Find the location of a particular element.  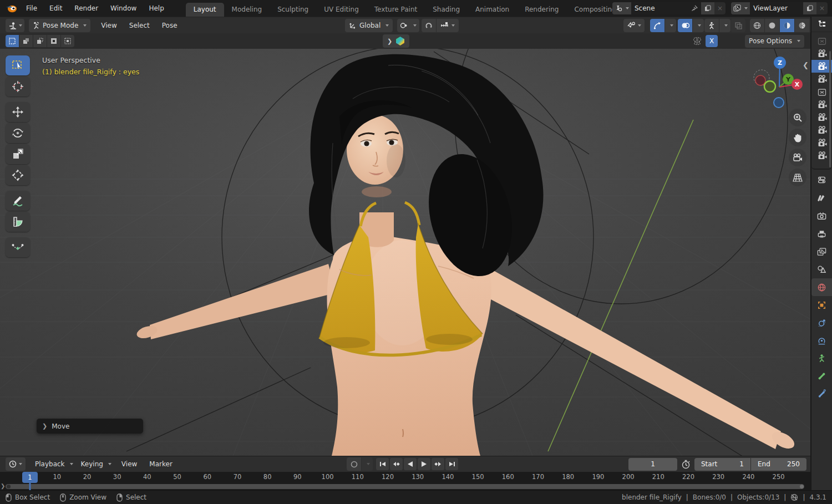

shading-material-button is located at coordinates (787, 26).